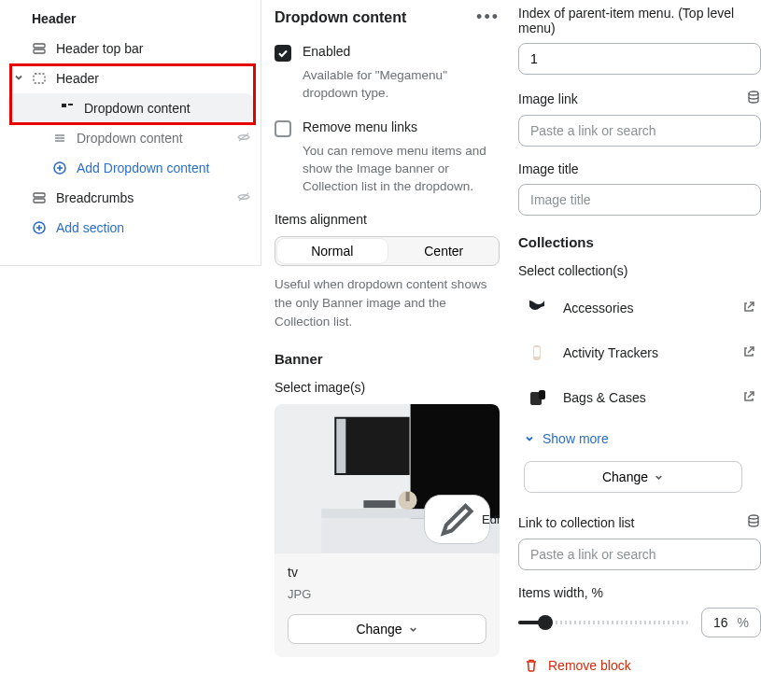  I want to click on sidebar-item-label: Header top bar, so click(99, 49).